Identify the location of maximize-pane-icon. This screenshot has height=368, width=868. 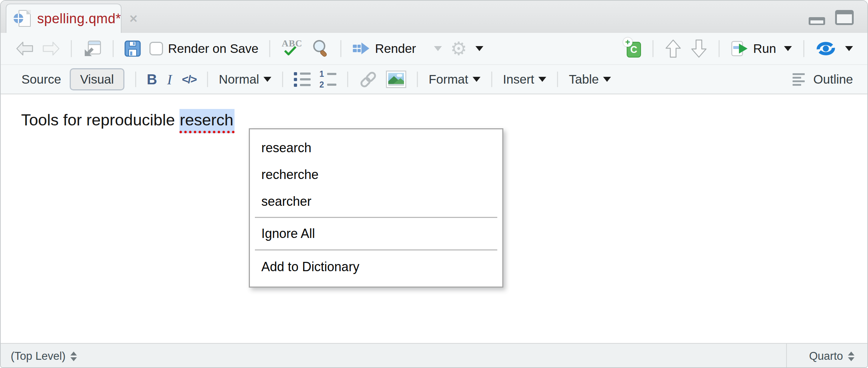
(844, 18).